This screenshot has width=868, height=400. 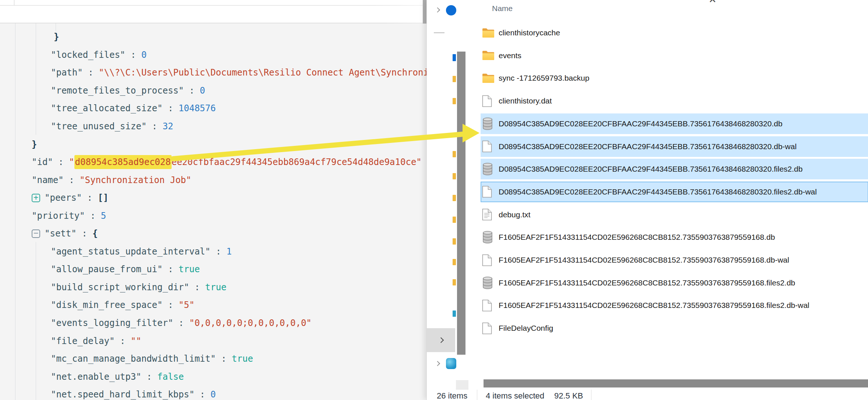 What do you see at coordinates (82, 341) in the screenshot?
I see `json-token: "file_delay"` at bounding box center [82, 341].